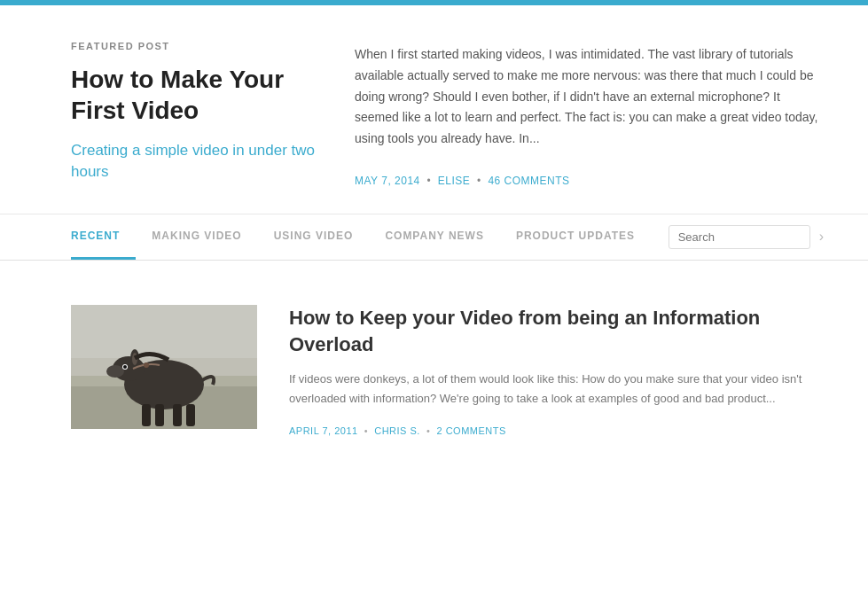 Image resolution: width=868 pixels, height=600 pixels. Describe the element at coordinates (387, 181) in the screenshot. I see `featured-date: MAY 7, 2014` at that location.